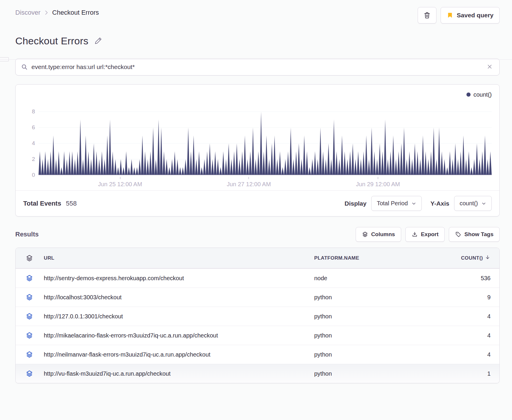 The height and width of the screenshot is (420, 512). Describe the element at coordinates (488, 258) in the screenshot. I see `sort-descending-icon` at that location.